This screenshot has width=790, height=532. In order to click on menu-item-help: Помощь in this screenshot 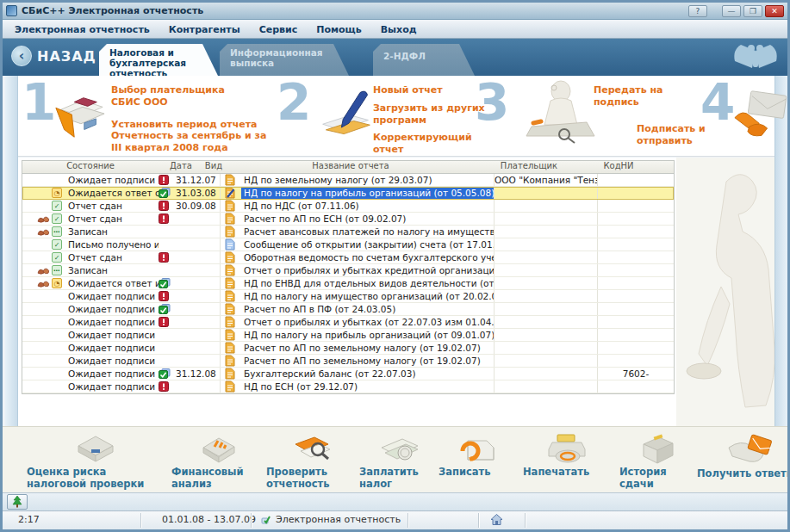, I will do `click(339, 29)`.